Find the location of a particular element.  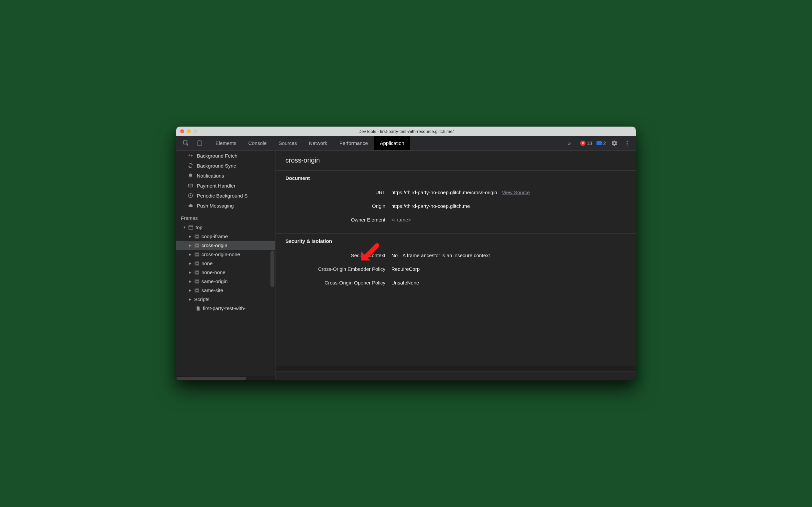

secure-context-value: No is located at coordinates (394, 256).